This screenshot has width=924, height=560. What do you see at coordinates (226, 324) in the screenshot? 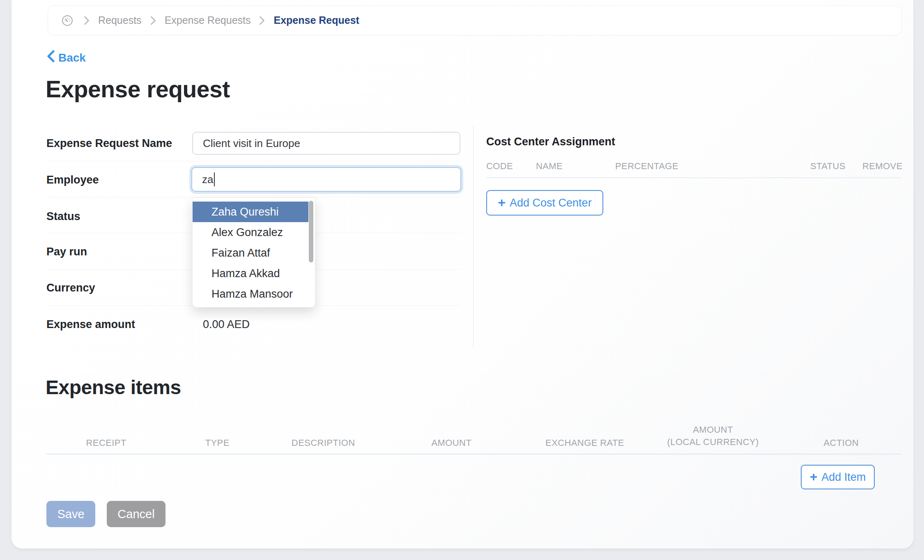
I see `expense-amount-value: 0.00 AED` at bounding box center [226, 324].